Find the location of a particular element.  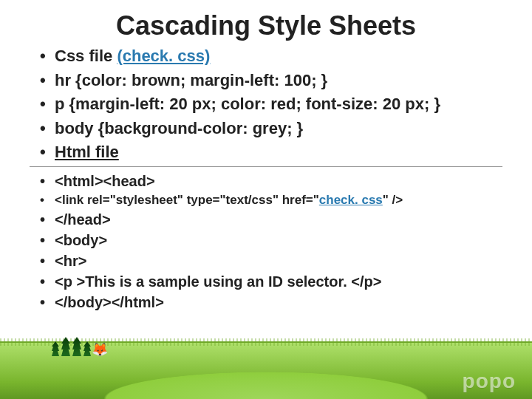

list-item: </body></html> is located at coordinates (275, 302).